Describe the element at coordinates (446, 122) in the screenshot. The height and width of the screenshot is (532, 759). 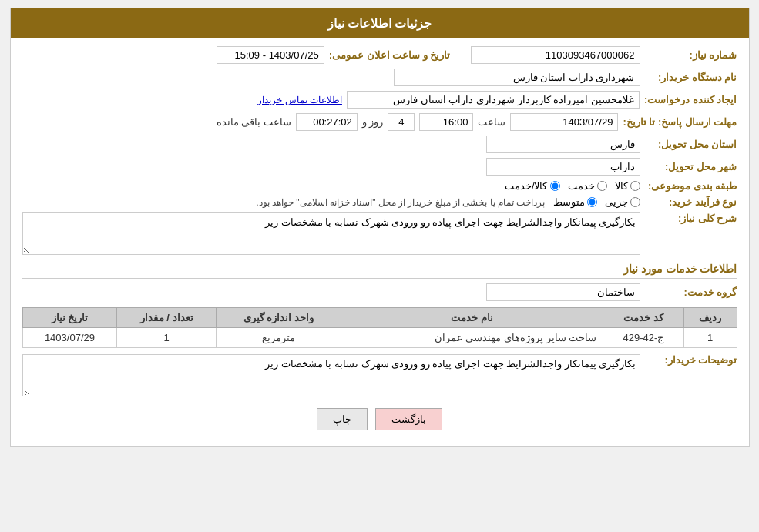
I see `deadline-time: 16:00` at that location.